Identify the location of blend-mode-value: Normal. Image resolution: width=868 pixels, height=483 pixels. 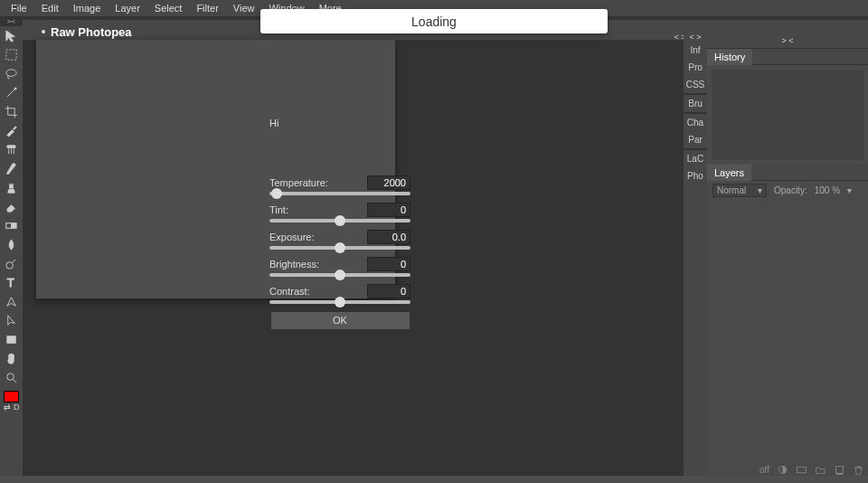
(731, 190).